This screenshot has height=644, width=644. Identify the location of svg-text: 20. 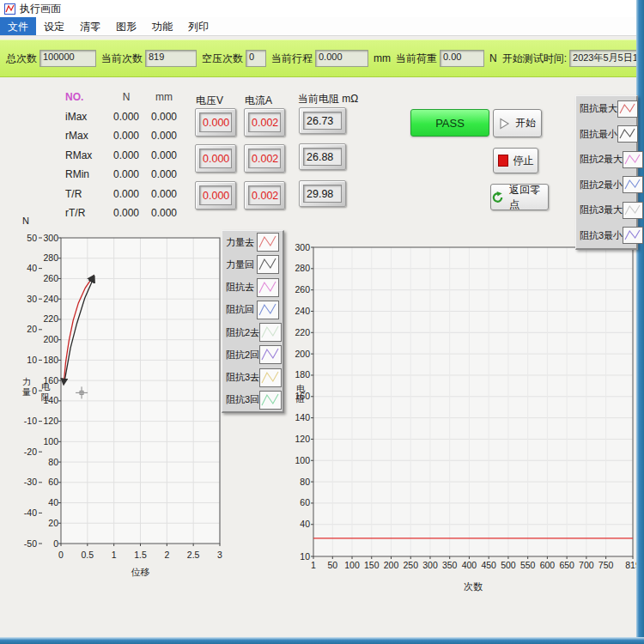
(53, 523).